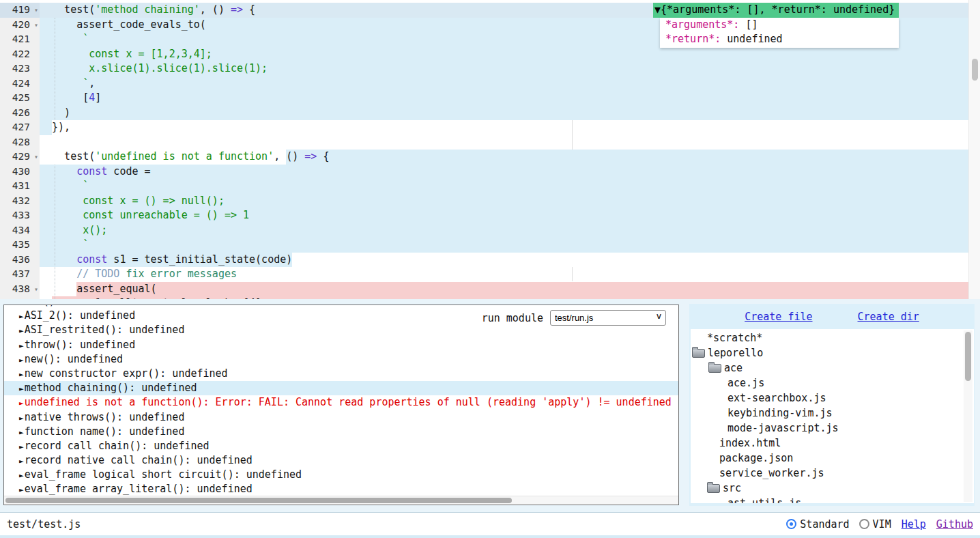 The height and width of the screenshot is (538, 980). Describe the element at coordinates (504, 260) in the screenshot. I see `code-text: const s1 = test_initial_state(code)` at that location.